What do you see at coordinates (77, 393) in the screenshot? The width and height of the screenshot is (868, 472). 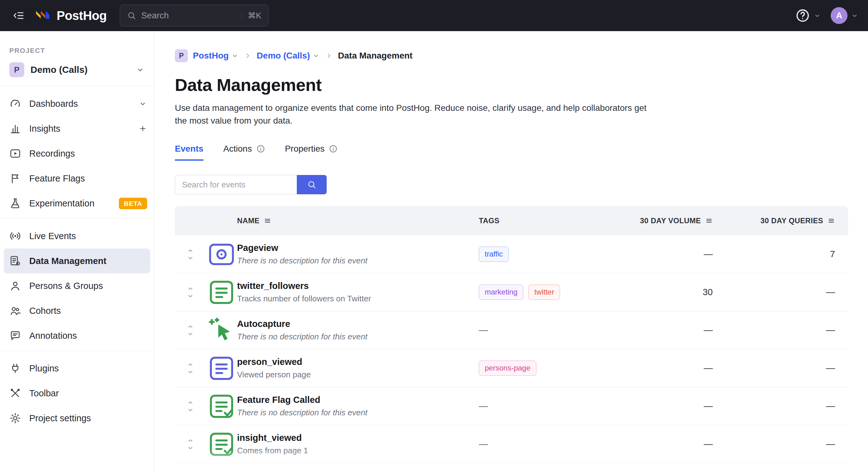 I see `sidebar-nav-section-3: Plugins Toolbar Project settings` at bounding box center [77, 393].